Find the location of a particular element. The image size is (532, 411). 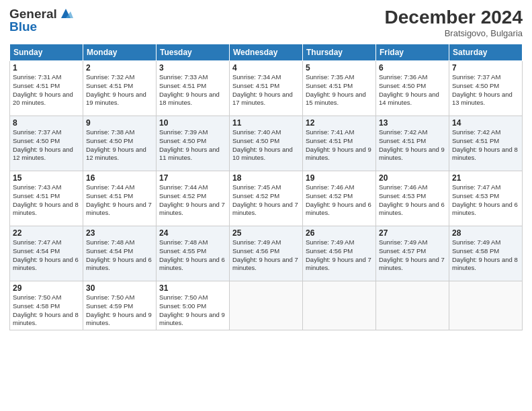

logo: General Blue is located at coordinates (42, 20).